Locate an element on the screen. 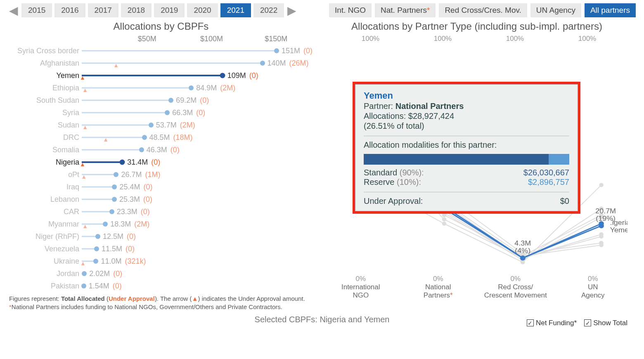  cbpf-row: Iraq25.4M (0) is located at coordinates (161, 187).